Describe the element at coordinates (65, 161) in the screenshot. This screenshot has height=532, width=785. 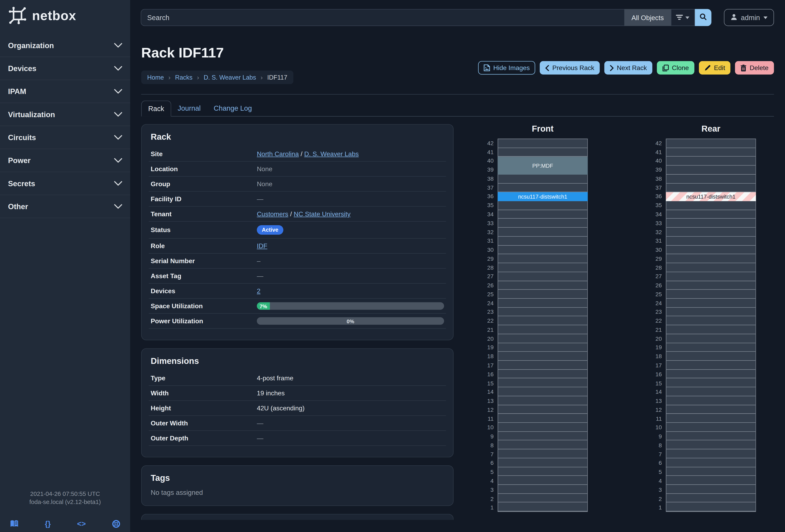
I see `sidebar-item-power: Power` at that location.